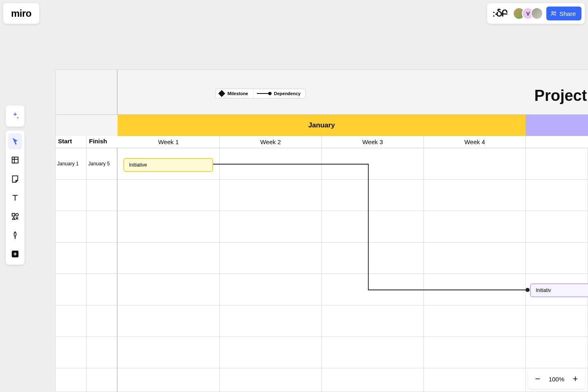  Describe the element at coordinates (287, 94) in the screenshot. I see `legend-dependency-label: Dependency` at that location.